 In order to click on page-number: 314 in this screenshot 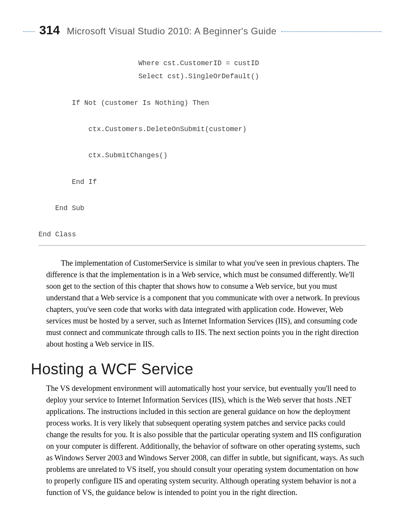, I will do `click(49, 30)`.